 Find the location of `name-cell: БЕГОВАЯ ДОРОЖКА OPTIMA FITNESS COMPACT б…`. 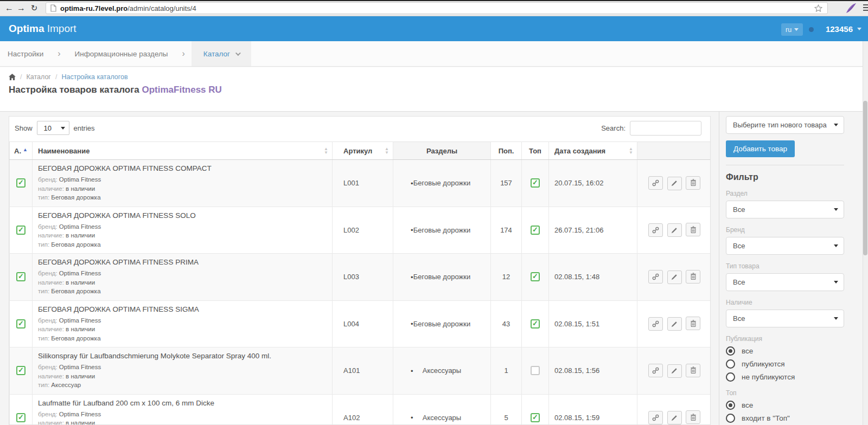

name-cell: БЕГОВАЯ ДОРОЖКА OPTIMA FITNESS COMPACT б… is located at coordinates (182, 183).